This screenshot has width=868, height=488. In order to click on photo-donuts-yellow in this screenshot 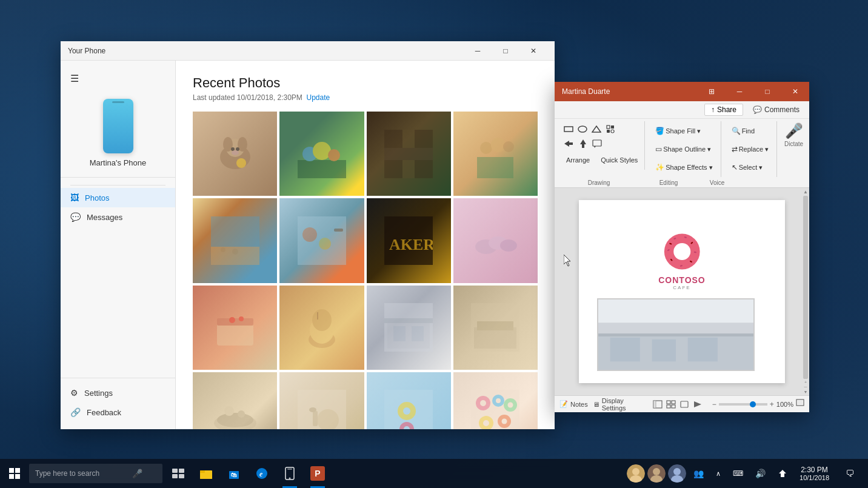, I will do `click(409, 401)`.